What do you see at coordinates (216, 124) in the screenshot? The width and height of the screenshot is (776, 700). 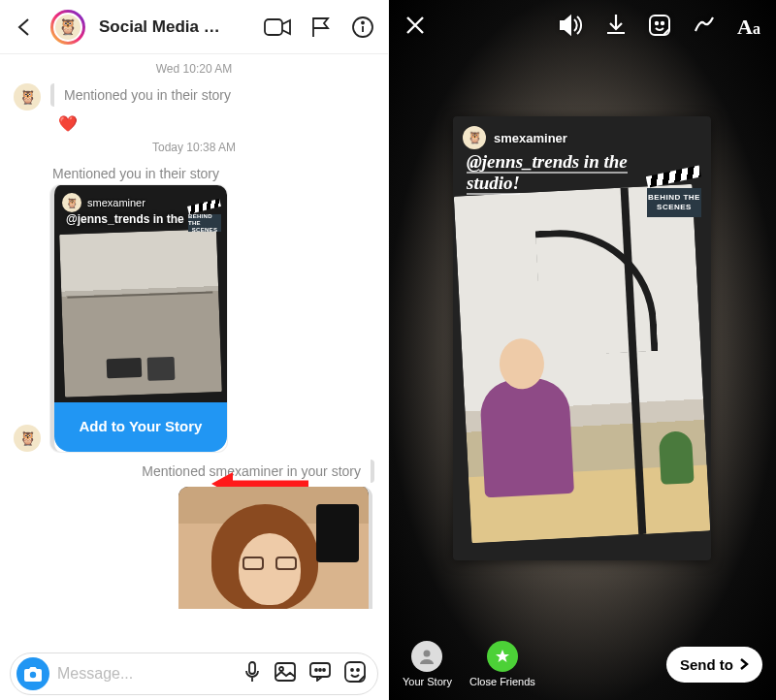 I see `heart-reaction: ❤️` at bounding box center [216, 124].